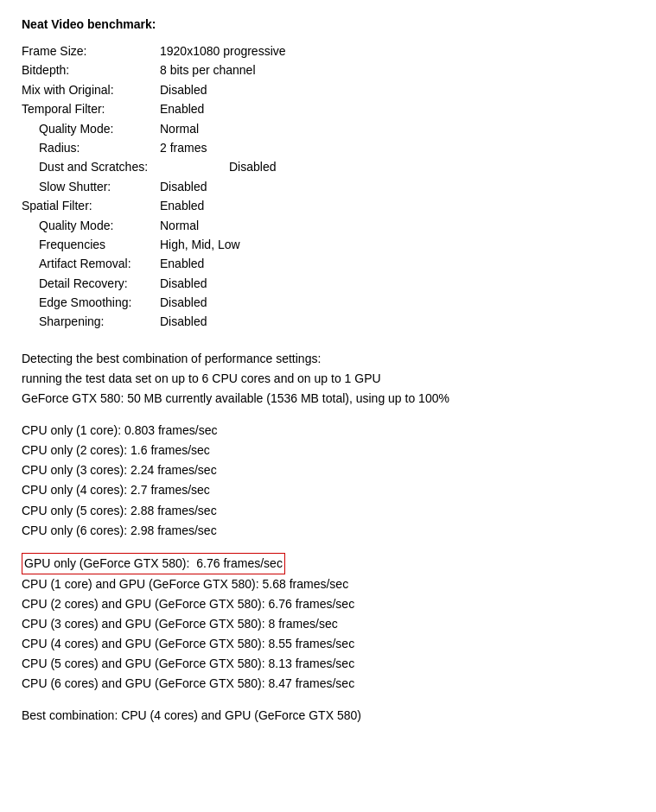  I want to click on mix-original-label: Mix with Original:, so click(91, 90).